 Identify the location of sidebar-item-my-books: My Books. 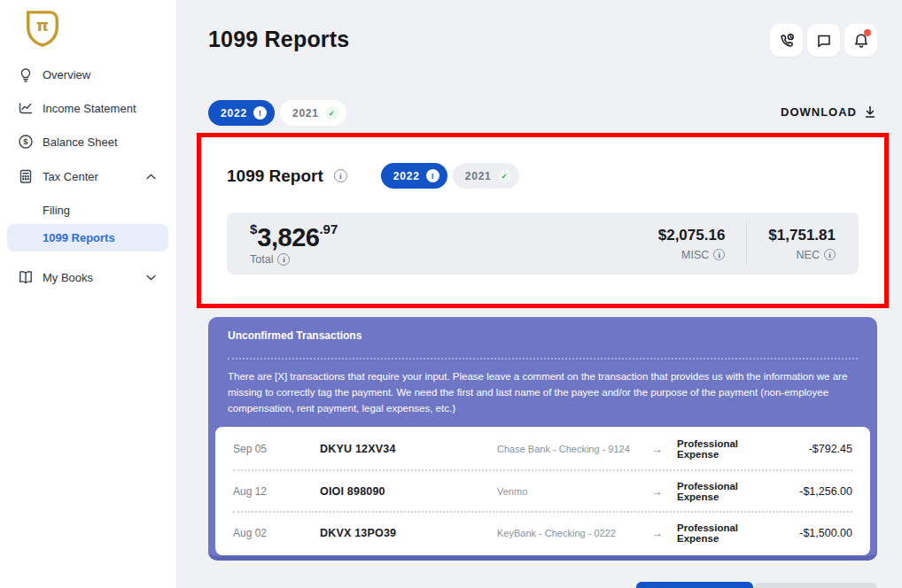
(89, 277).